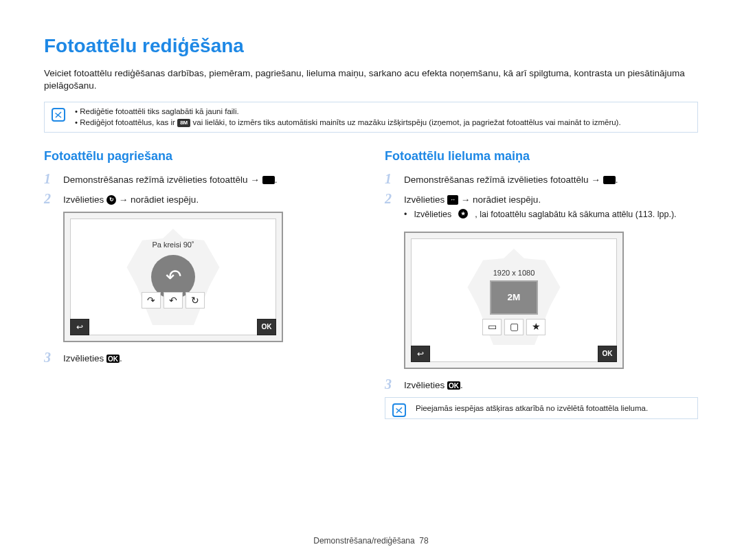 This screenshot has height=560, width=742. I want to click on res-opt-icon: ★, so click(536, 327).